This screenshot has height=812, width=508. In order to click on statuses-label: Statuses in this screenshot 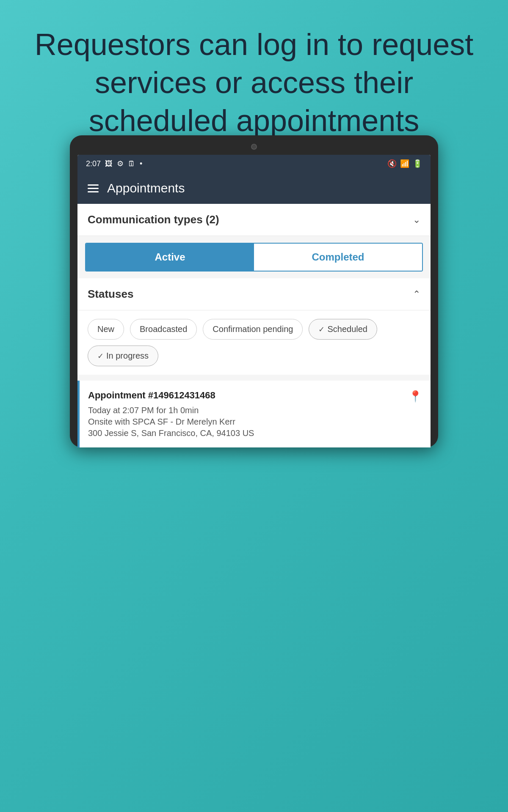, I will do `click(110, 294)`.